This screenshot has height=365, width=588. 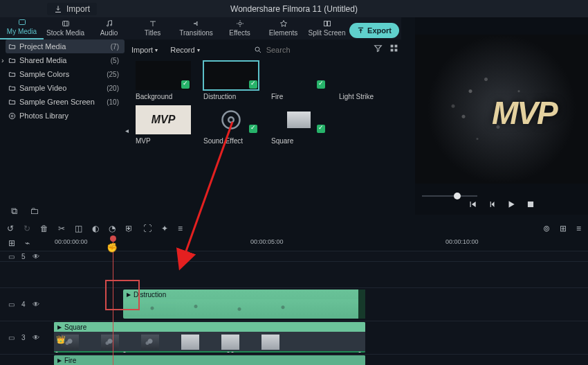 What do you see at coordinates (72, 9) in the screenshot?
I see `titlebar-import-button: Import` at bounding box center [72, 9].